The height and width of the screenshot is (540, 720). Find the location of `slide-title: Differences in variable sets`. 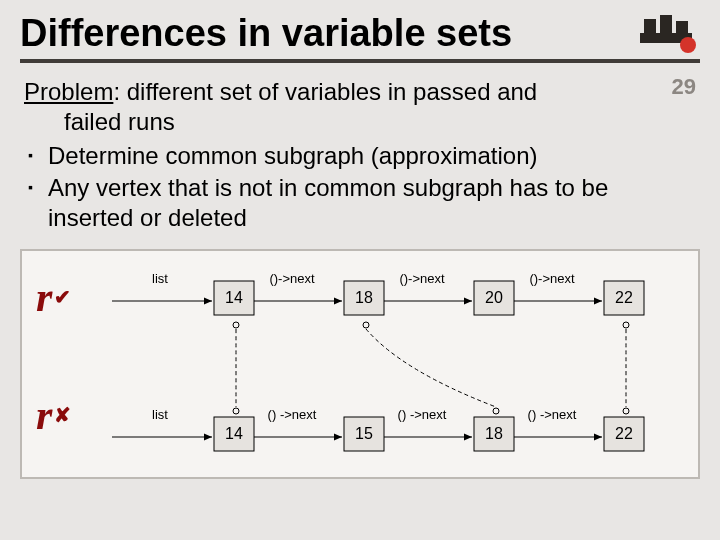

slide-title: Differences in variable sets is located at coordinates (325, 34).